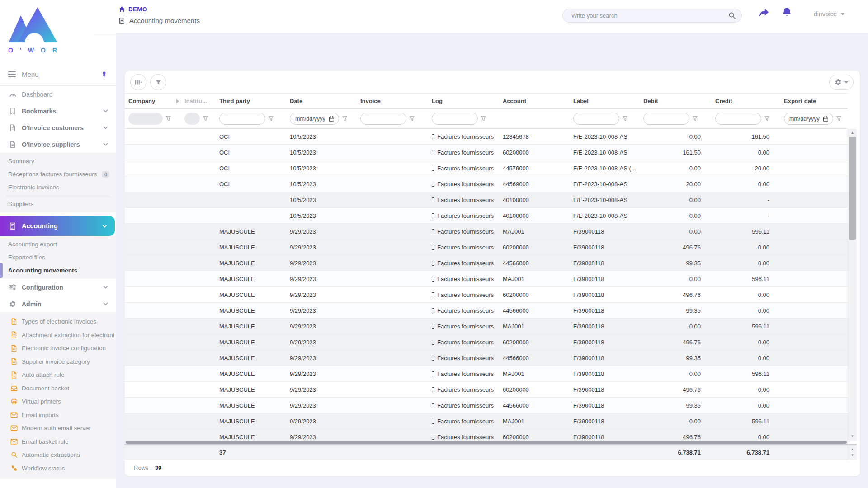  Describe the element at coordinates (486, 153) in the screenshot. I see `table-row: OCI10/5/2023Factures fournisseurs6020000…` at that location.